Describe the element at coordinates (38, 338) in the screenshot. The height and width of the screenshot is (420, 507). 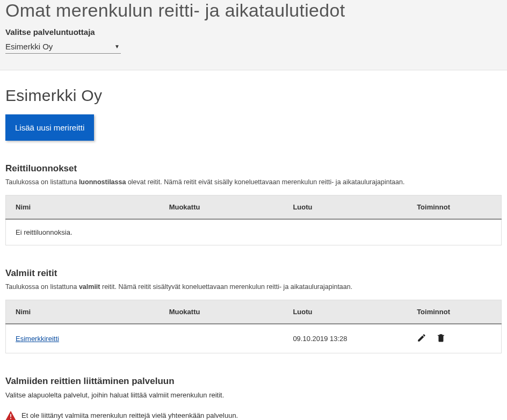
I see `route-link: Esimerkkireitti` at that location.